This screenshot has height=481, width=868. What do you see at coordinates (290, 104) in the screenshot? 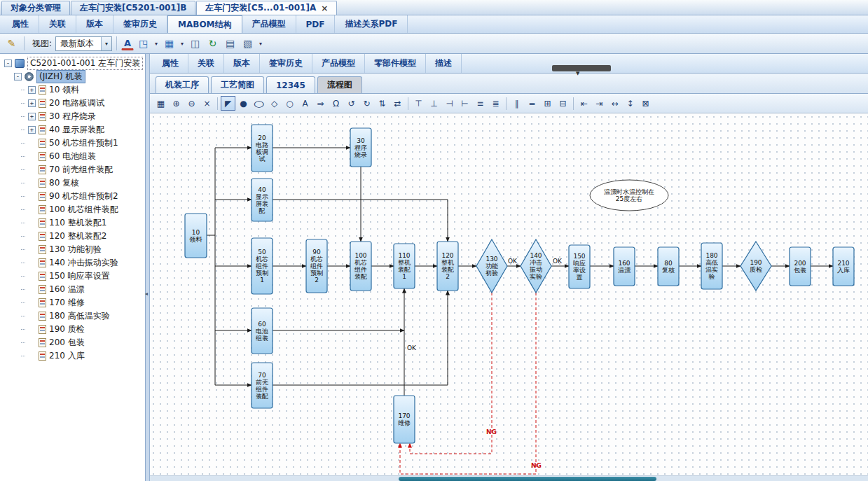
I see `circle-shape-icon: ○` at bounding box center [290, 104].